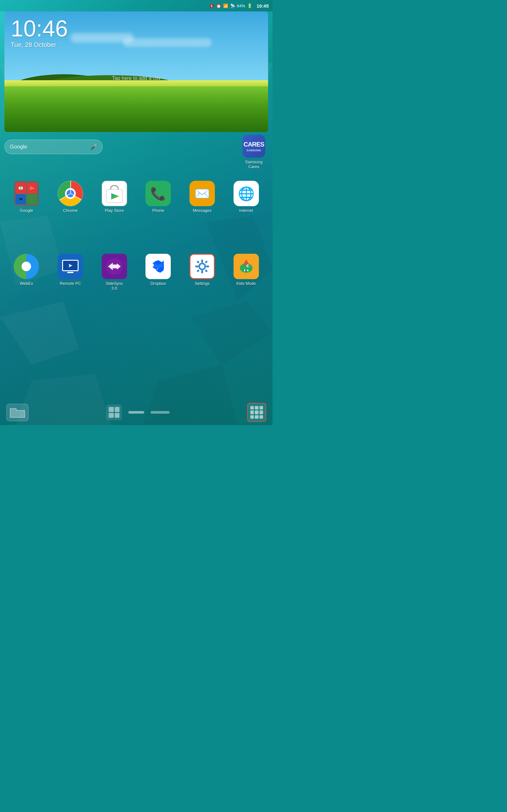  I want to click on app-webex: WebEx, so click(26, 270).